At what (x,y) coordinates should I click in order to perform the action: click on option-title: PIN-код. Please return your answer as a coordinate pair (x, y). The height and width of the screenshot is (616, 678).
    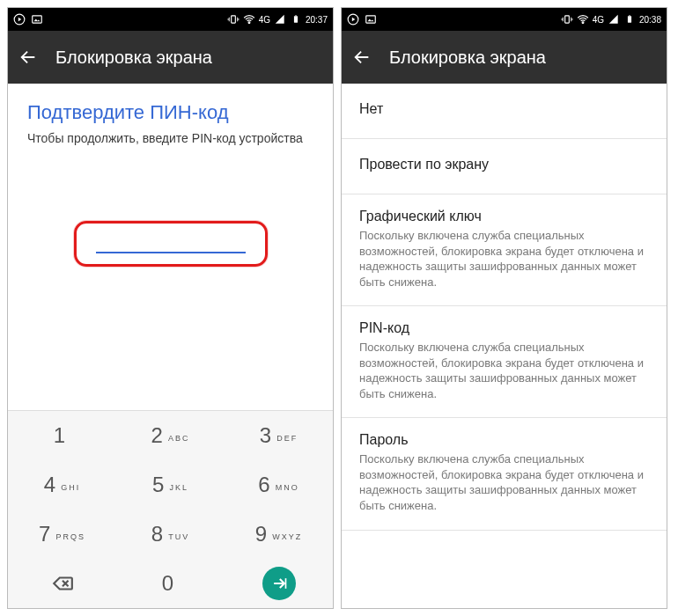
    Looking at the image, I should click on (504, 328).